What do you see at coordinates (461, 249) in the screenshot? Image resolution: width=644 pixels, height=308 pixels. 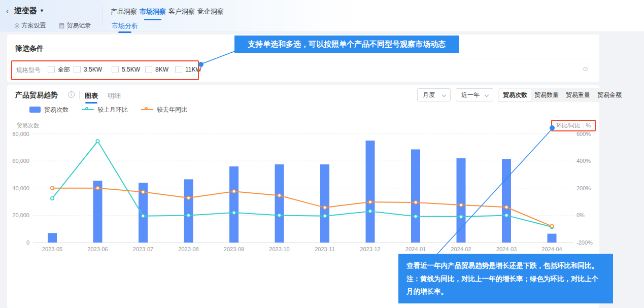 I see `svg-text: 2024-02` at bounding box center [461, 249].